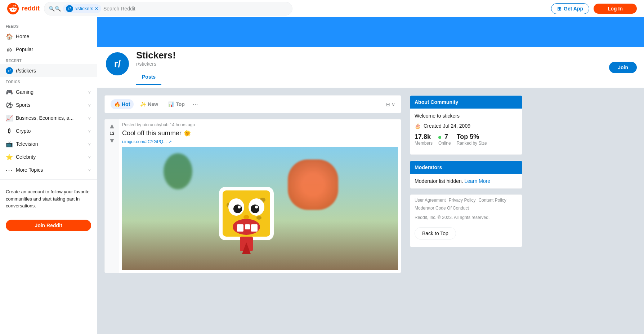 This screenshot has width=644, height=334. What do you see at coordinates (50, 105) in the screenshot?
I see `sidebar-sports-label: Sports` at bounding box center [50, 105].